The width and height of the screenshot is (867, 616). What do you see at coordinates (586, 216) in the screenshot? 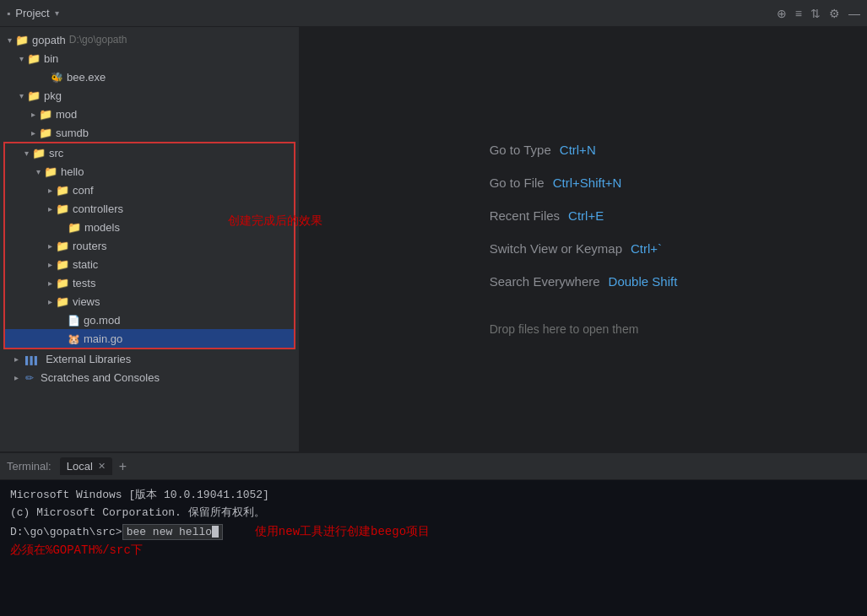
I see `recent-files-key: Ctrl+E` at bounding box center [586, 216].